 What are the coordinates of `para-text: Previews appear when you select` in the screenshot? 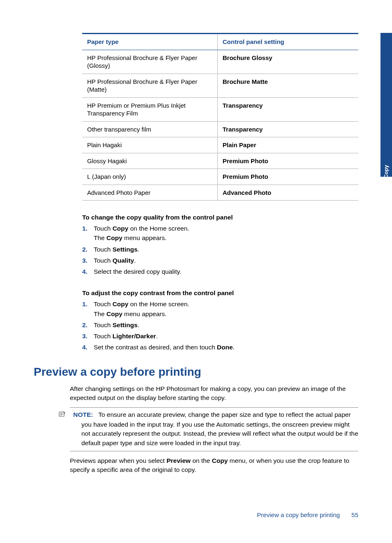 It's located at (118, 460).